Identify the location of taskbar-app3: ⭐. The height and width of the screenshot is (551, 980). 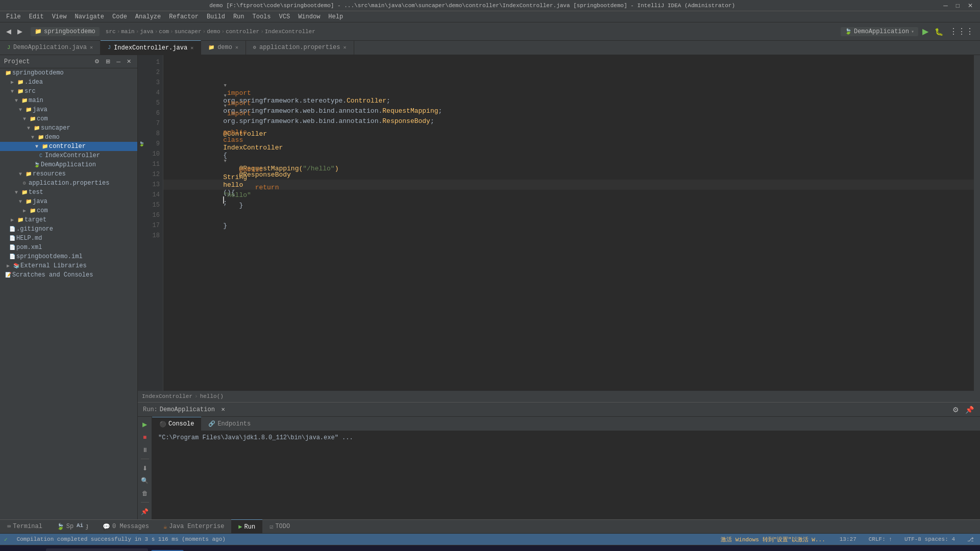
(309, 550).